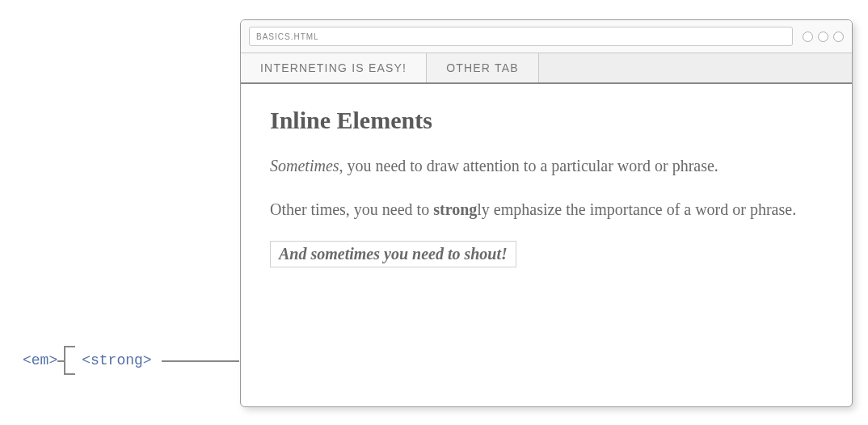  What do you see at coordinates (546, 120) in the screenshot?
I see `page-heading: Inline Elements` at bounding box center [546, 120].